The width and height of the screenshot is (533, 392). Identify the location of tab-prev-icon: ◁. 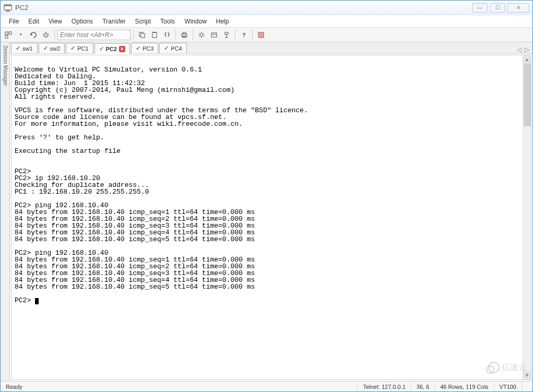
(519, 50).